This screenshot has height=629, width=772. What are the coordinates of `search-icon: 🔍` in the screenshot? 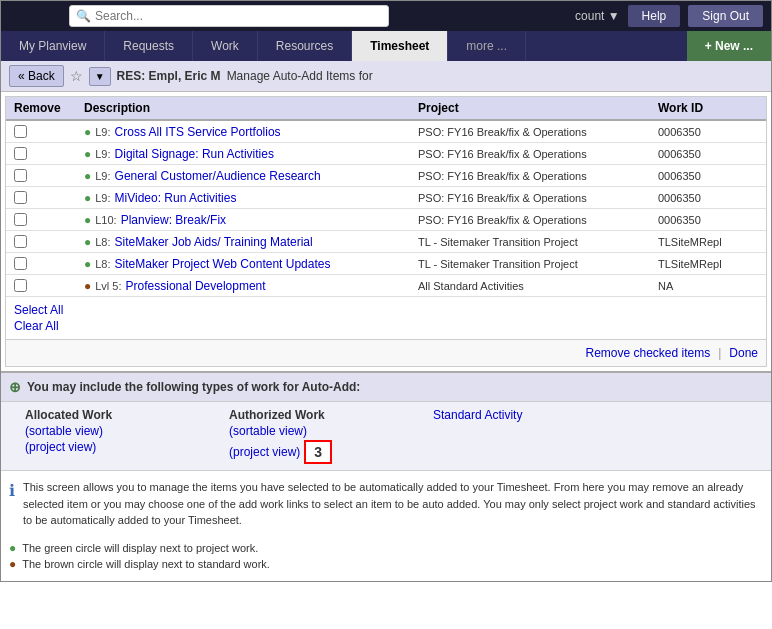 It's located at (84, 16).